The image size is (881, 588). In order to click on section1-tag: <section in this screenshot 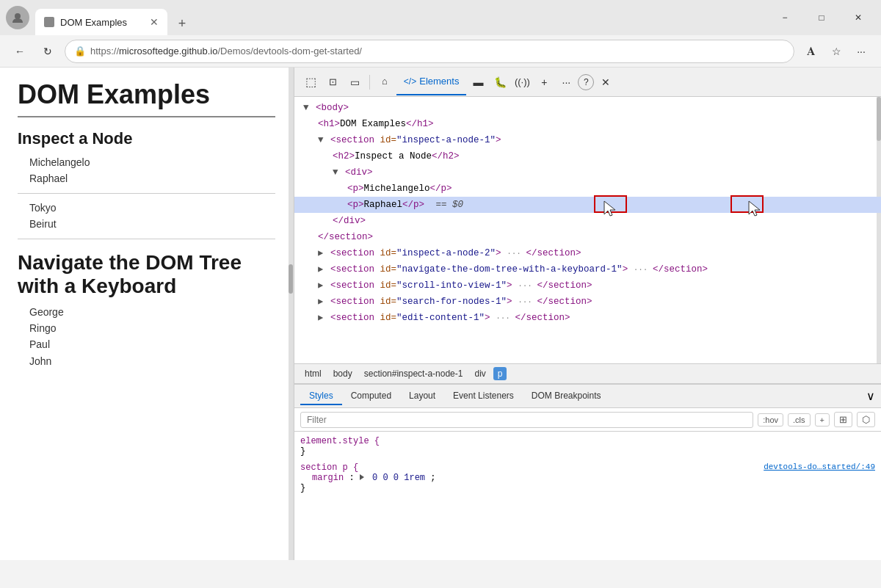, I will do `click(355, 140)`.